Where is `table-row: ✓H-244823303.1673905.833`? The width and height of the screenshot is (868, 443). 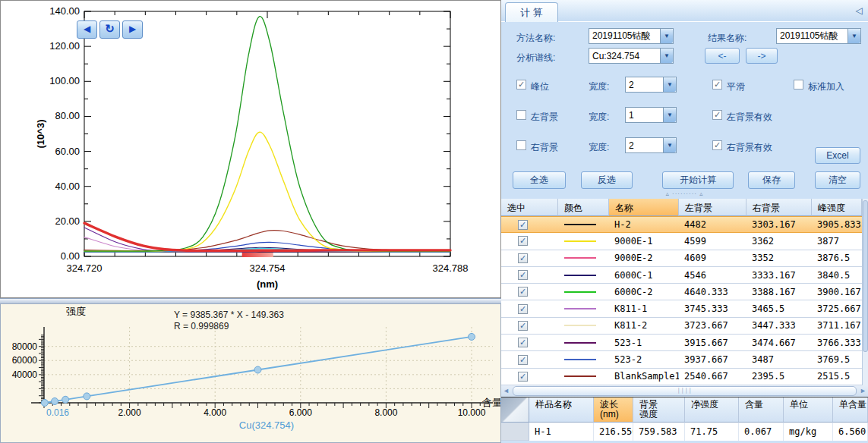
table-row: ✓H-244823303.1673905.833 is located at coordinates (685, 225).